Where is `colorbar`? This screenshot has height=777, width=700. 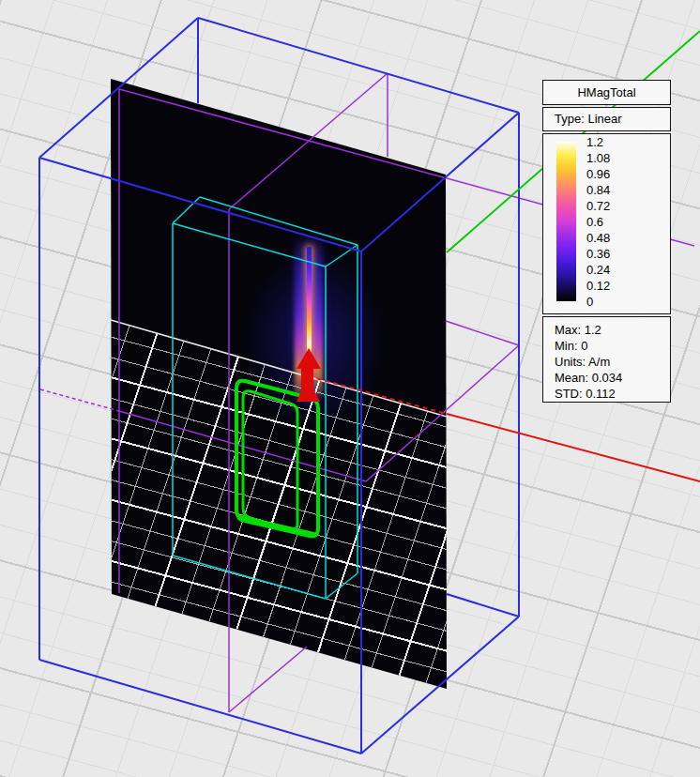
colorbar is located at coordinates (567, 221).